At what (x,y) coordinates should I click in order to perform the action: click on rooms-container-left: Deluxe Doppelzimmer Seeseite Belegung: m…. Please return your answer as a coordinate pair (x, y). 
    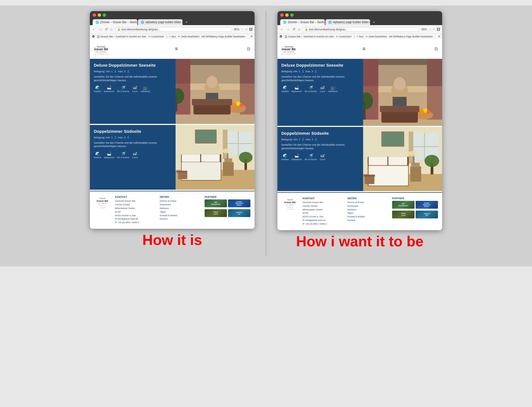
    Looking at the image, I should click on (172, 124).